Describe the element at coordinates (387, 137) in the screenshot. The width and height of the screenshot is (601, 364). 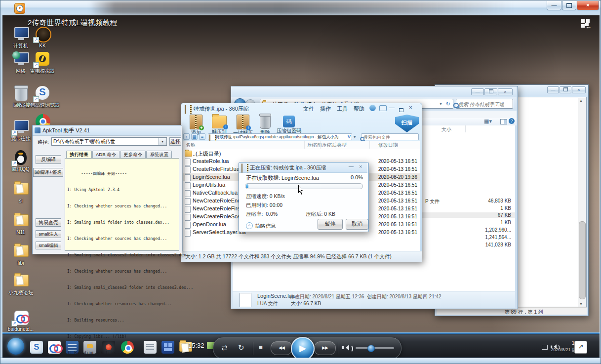
I see `zip-search-input` at that location.